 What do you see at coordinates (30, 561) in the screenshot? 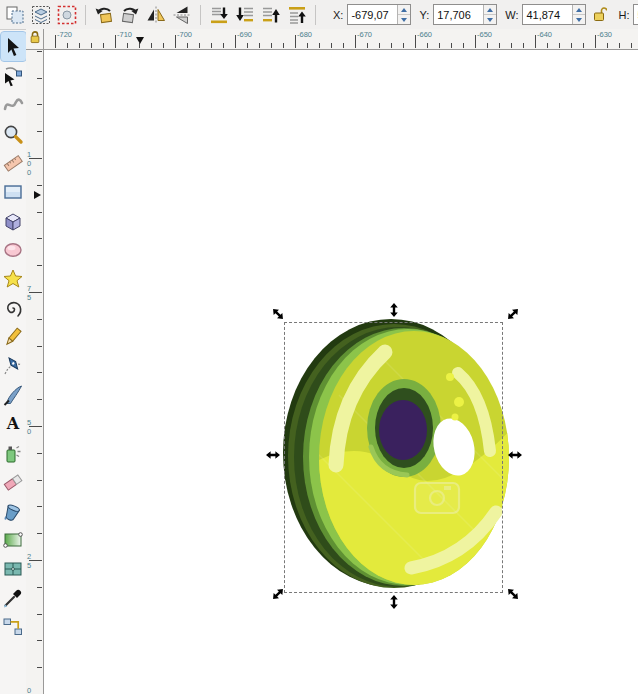
I see `v-ruler-label: 25` at bounding box center [30, 561].